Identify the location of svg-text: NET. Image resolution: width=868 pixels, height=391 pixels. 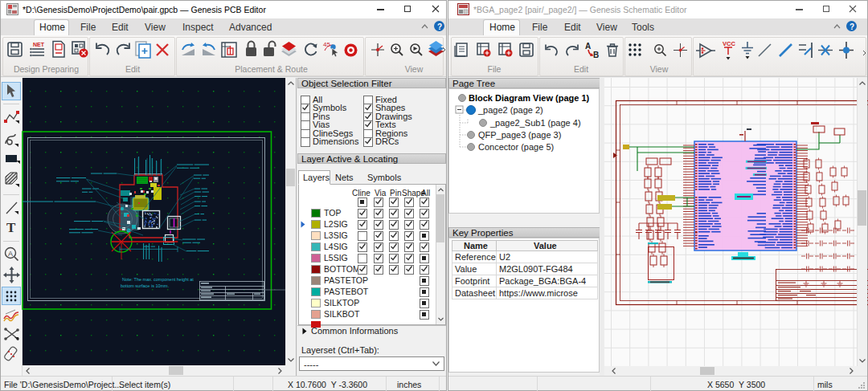
(39, 45).